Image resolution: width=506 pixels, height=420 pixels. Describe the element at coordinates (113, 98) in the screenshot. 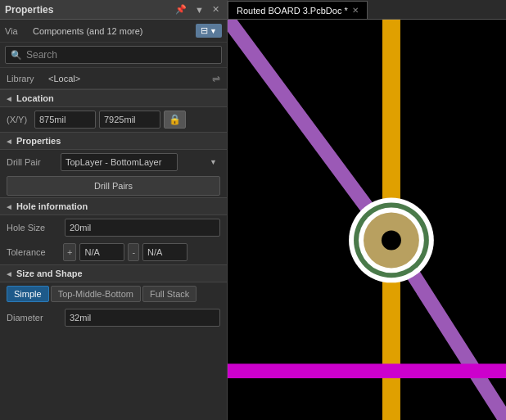

I see `location-section-header: ◄ Location` at that location.